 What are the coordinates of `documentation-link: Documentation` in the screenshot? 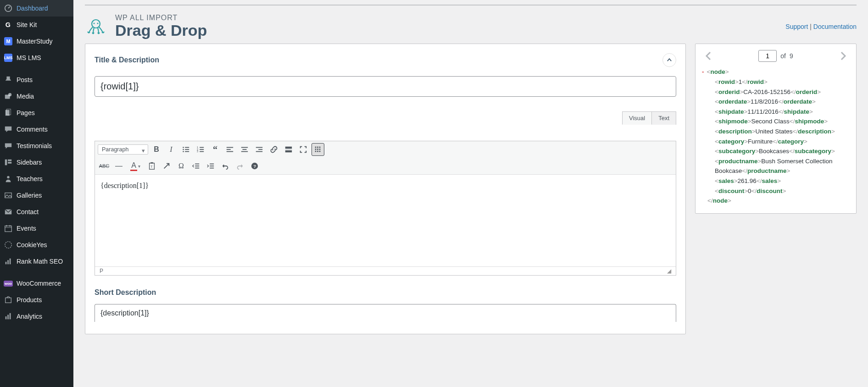 It's located at (835, 27).